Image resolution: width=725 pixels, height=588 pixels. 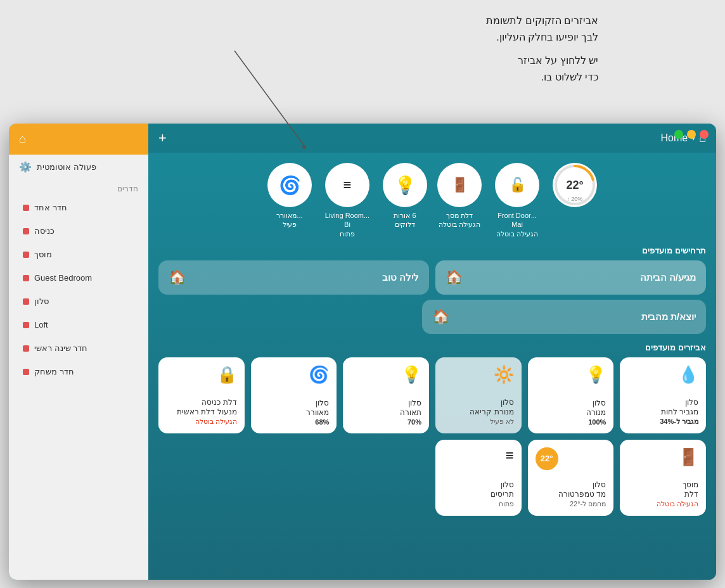 What do you see at coordinates (202, 395) in the screenshot?
I see `device-card-entry-lock: 🔒 דלת כניסהמנעול דלת ראשית הגעילה בוטלה` at bounding box center [202, 395].